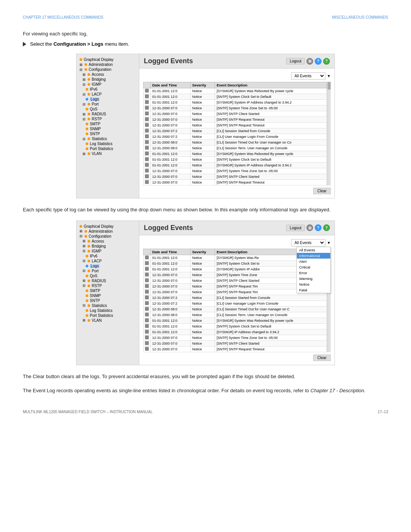  I want to click on dropdown-option-all-events: All Events, so click(314, 250).